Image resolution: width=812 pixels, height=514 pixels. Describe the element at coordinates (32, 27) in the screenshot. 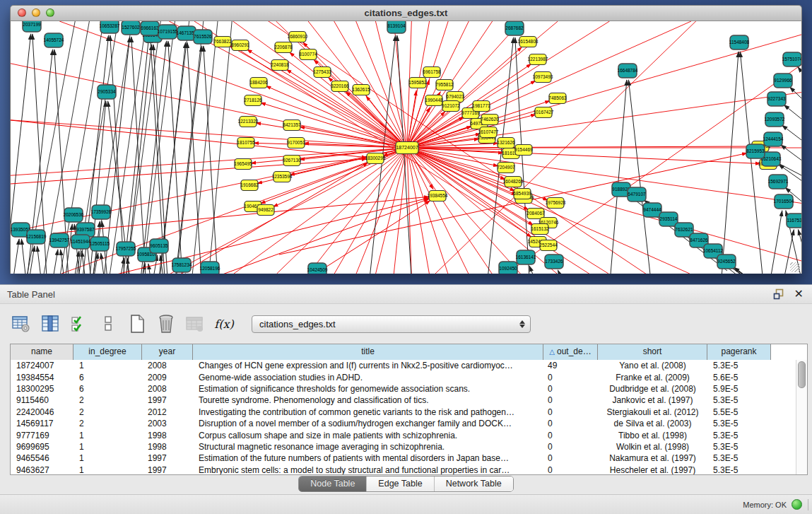

I see `graph-node: 2037199` at that location.